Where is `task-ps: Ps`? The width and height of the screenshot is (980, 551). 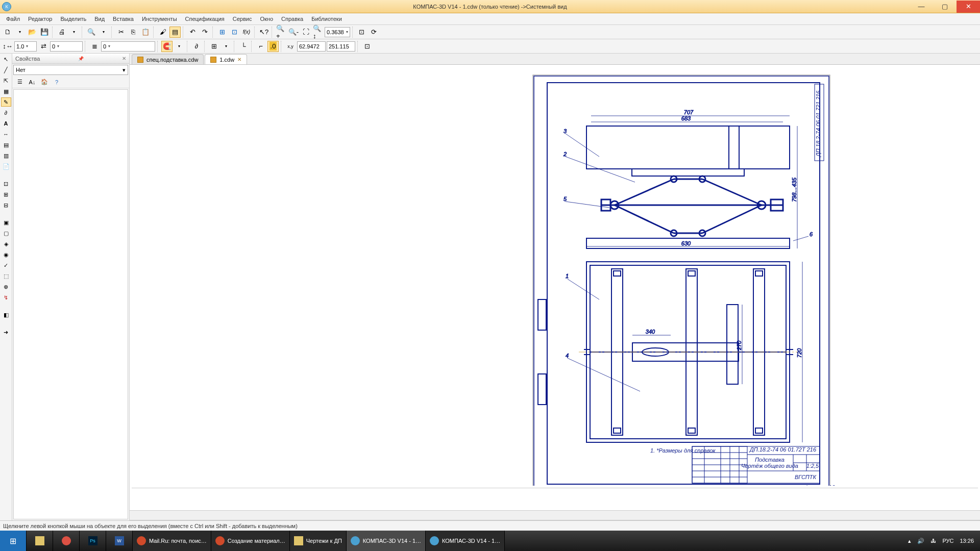 task-ps: Ps is located at coordinates (93, 541).